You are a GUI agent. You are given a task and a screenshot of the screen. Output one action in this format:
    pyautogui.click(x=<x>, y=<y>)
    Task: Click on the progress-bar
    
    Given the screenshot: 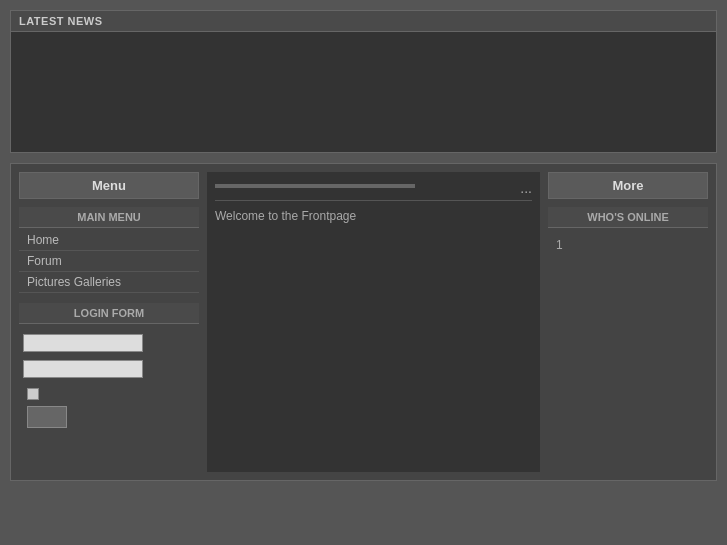 What is the action you would take?
    pyautogui.click(x=315, y=186)
    